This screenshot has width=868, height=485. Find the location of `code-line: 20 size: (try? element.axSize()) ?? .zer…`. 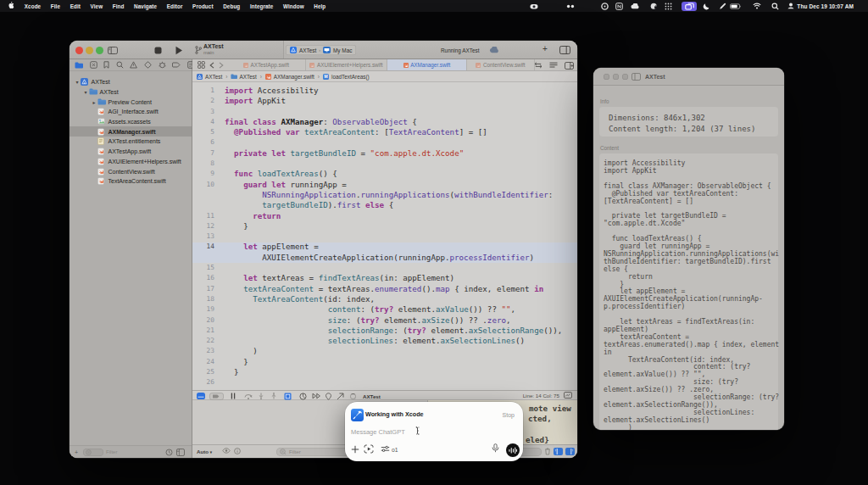

code-line: 20 size: (try? element.axSize()) ?? .zer… is located at coordinates (385, 321).